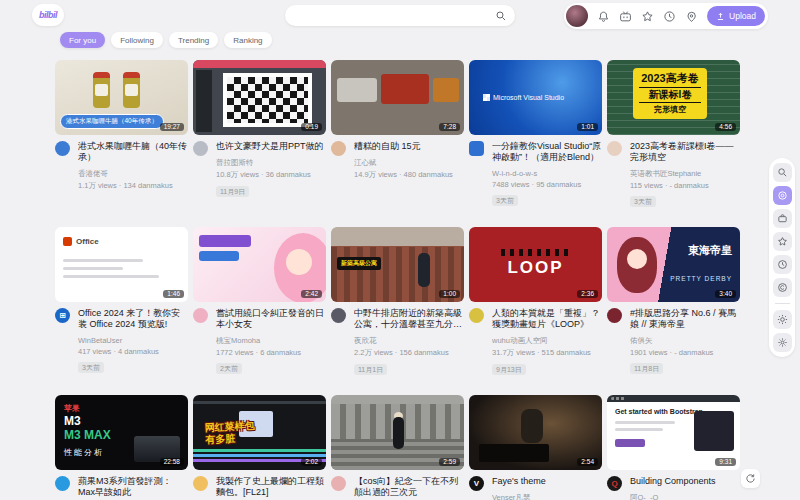 The image size is (800, 500). Describe the element at coordinates (260, 432) in the screenshot. I see `video-thumbnail: 网红菜样包 有多脏 2:02` at that location.